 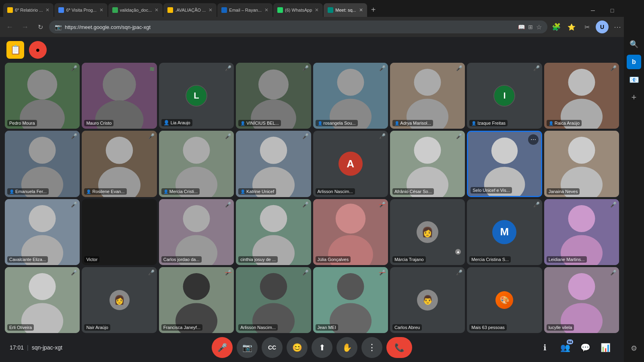 I want to click on end-call-button: 📞, so click(x=399, y=348).